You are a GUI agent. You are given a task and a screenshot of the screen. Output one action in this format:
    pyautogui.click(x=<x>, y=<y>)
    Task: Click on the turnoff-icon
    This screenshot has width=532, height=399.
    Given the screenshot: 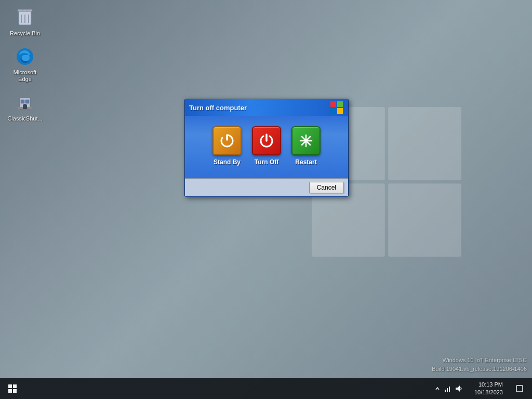 What is the action you would take?
    pyautogui.click(x=267, y=141)
    